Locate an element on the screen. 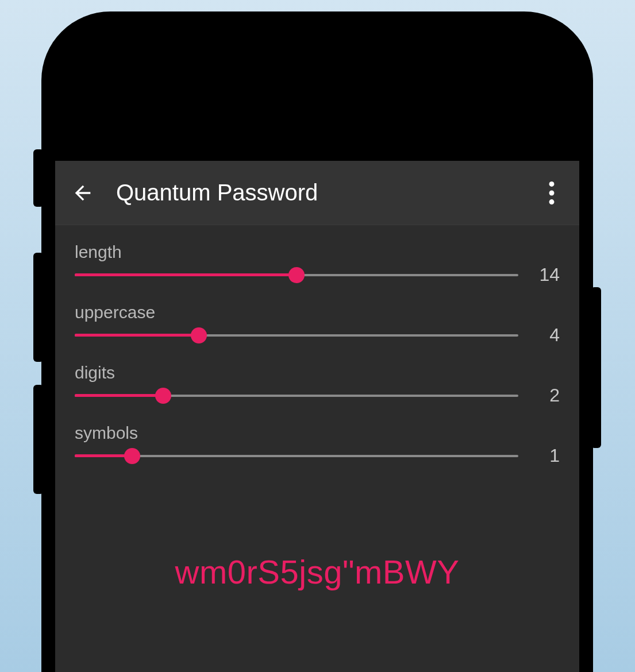  length-slider is located at coordinates (297, 275).